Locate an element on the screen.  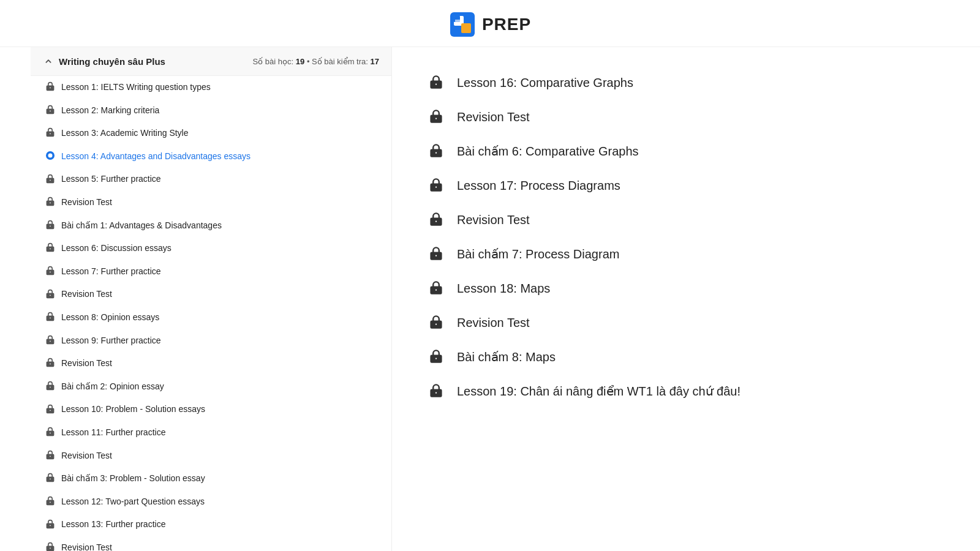
left-lesson-item: Lesson 2: Marking criteria is located at coordinates (211, 111).